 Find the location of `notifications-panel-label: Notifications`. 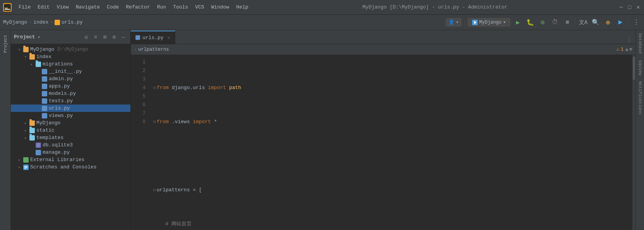

notifications-panel-label: Notifications is located at coordinates (640, 98).